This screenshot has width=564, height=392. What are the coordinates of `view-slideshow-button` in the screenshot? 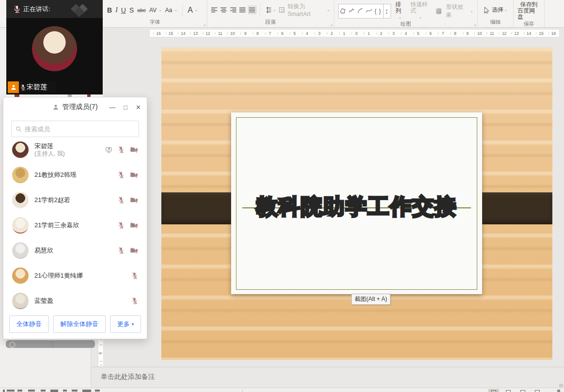 It's located at (537, 391).